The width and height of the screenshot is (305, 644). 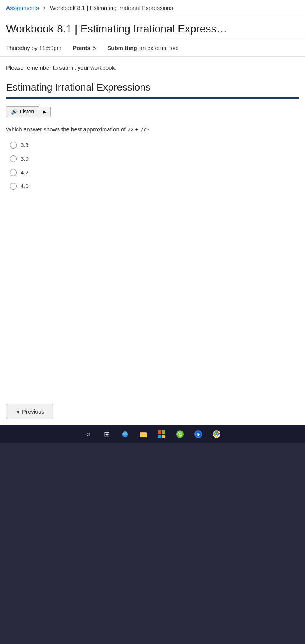 I want to click on question-text: Which answer shows the best approximatio…, so click(x=152, y=129).